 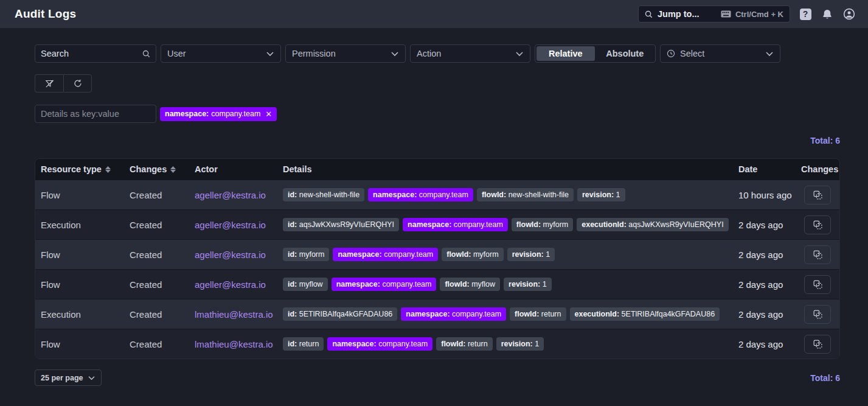 I want to click on table-row: FlowCreatedageller@kestra.ioid: new-shel…, so click(x=437, y=195).